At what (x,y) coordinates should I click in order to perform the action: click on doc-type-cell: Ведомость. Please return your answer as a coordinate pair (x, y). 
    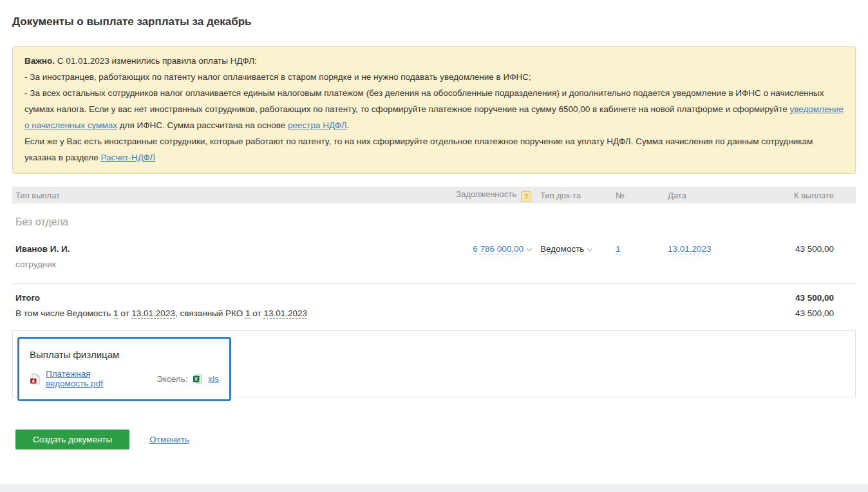
    Looking at the image, I should click on (578, 249).